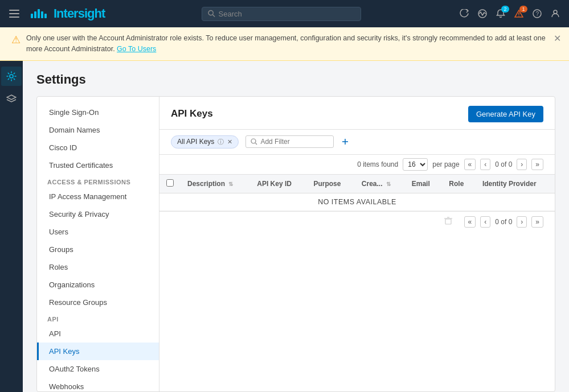 The image size is (569, 392). Describe the element at coordinates (98, 165) in the screenshot. I see `nav-trusted-certificates: Trusted Certificates` at that location.